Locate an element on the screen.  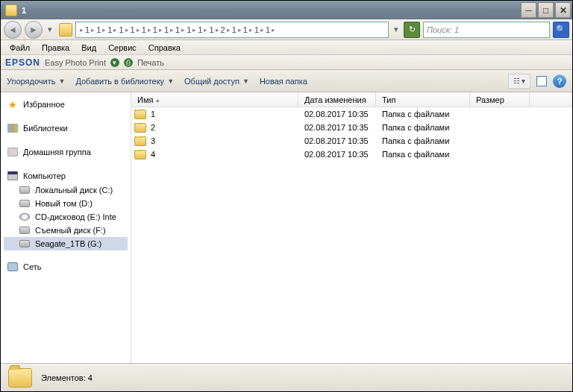
sidebar-homegroup: Домашняя группа is located at coordinates (66, 152).